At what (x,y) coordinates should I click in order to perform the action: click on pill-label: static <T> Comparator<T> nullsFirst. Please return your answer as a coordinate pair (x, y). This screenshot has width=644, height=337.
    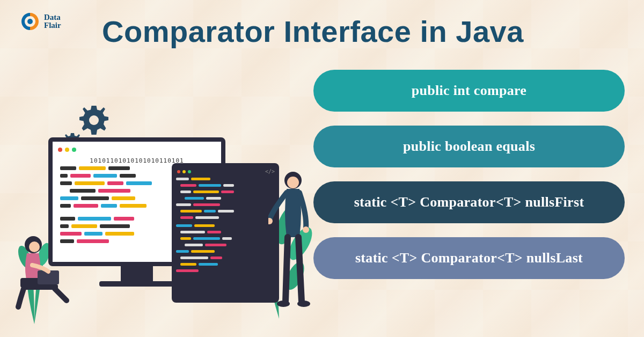
    Looking at the image, I should click on (469, 202).